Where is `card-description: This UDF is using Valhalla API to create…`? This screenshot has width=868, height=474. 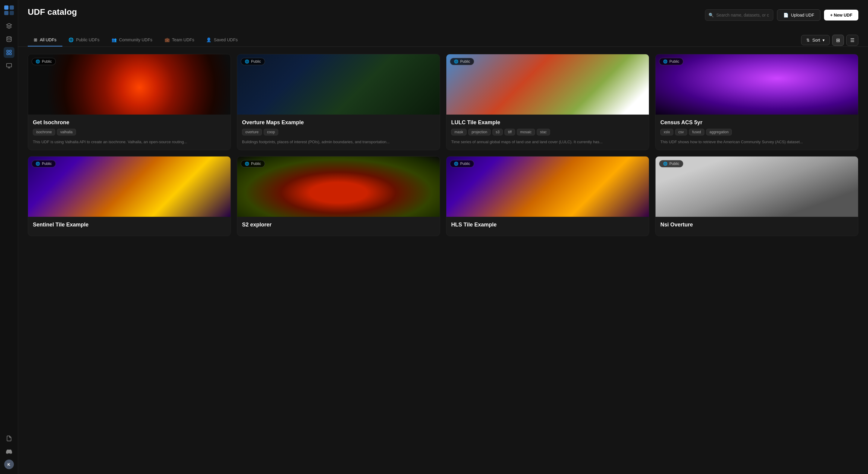
card-description: This UDF is using Valhalla API to create… is located at coordinates (129, 142).